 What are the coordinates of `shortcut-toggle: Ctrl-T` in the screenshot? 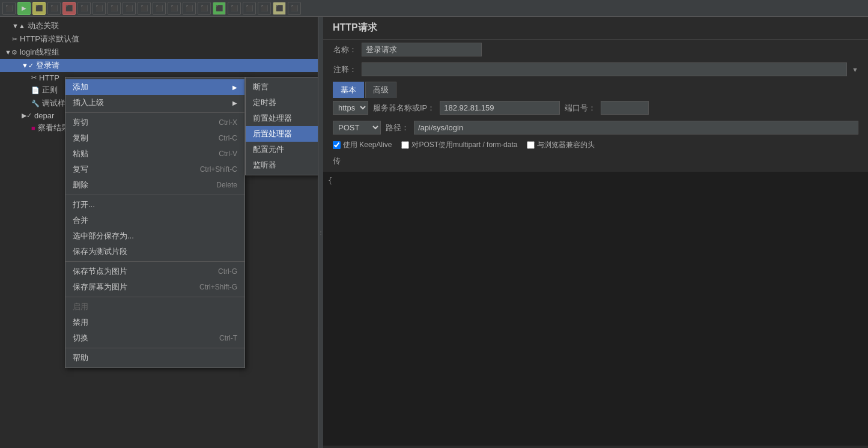 It's located at (228, 338).